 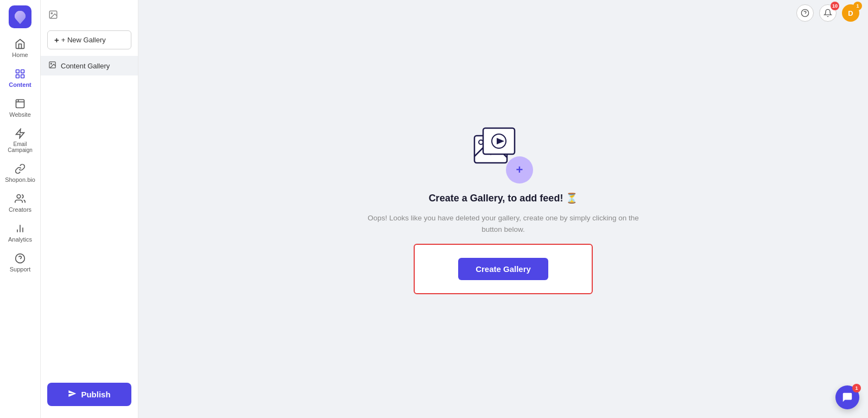 What do you see at coordinates (20, 85) in the screenshot?
I see `sidebar-item-label: Content` at bounding box center [20, 85].